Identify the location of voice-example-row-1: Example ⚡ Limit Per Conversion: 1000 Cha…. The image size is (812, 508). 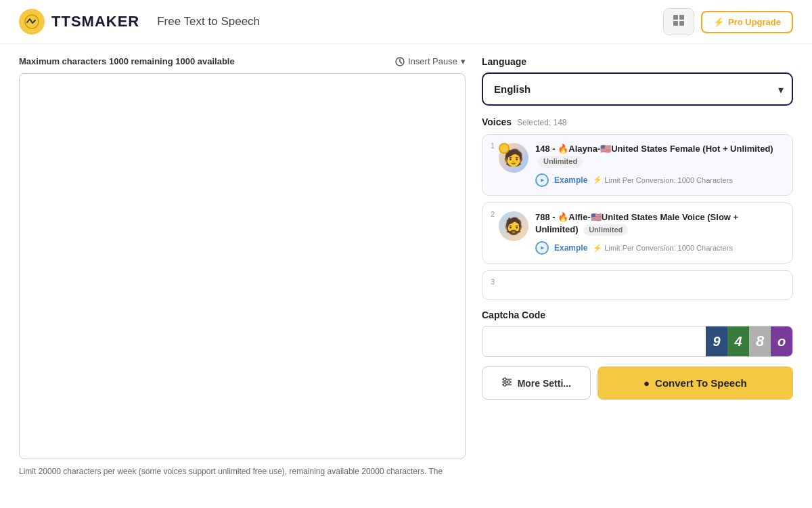
(659, 180).